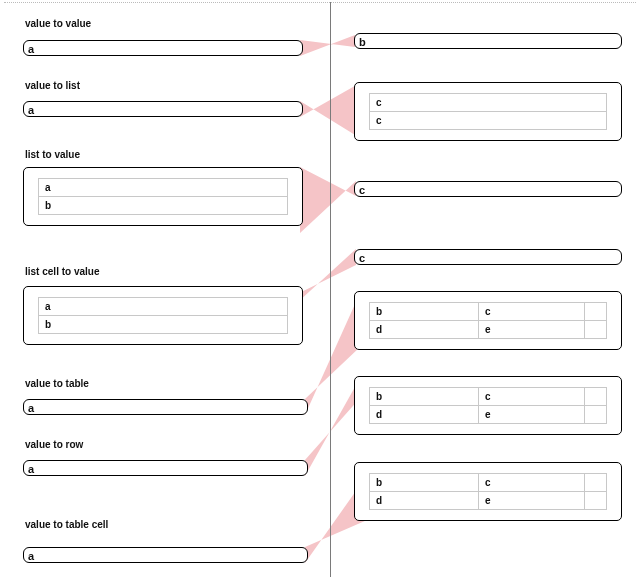 This screenshot has width=640, height=579. What do you see at coordinates (58, 24) in the screenshot?
I see `label-vtov: value to value` at bounding box center [58, 24].